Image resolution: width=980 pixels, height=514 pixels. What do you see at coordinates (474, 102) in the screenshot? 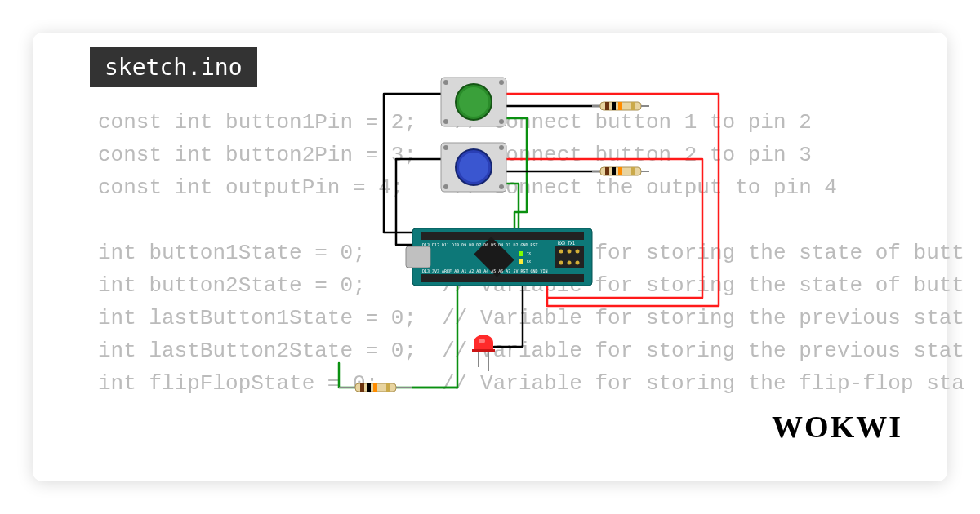
I see `green-pushbutton` at bounding box center [474, 102].